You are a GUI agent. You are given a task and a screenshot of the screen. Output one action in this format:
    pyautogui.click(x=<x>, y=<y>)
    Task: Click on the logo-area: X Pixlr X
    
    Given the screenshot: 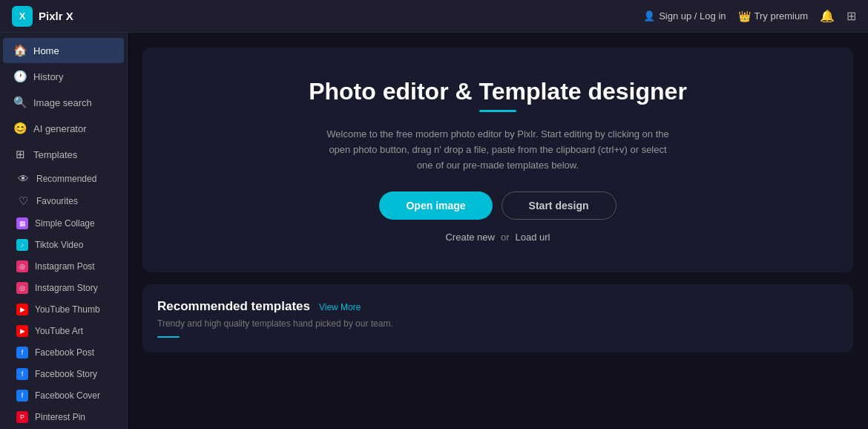 What is the action you would take?
    pyautogui.click(x=43, y=16)
    